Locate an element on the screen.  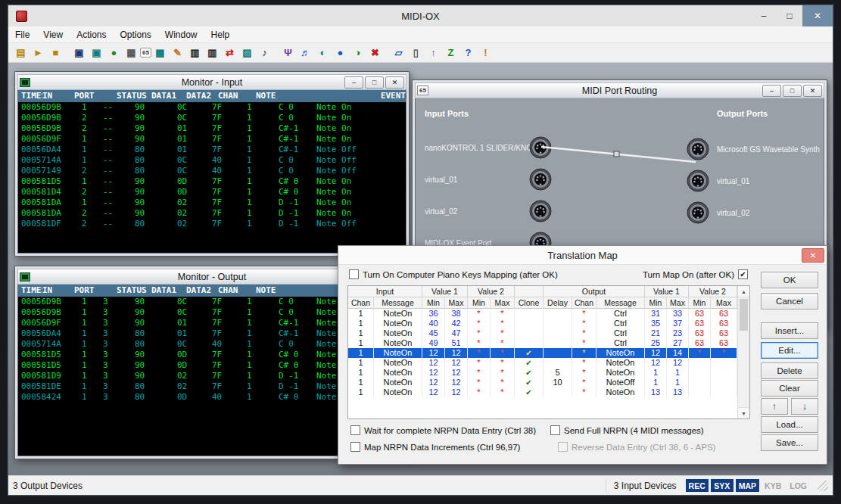
stop-midi-file-icon: ■ is located at coordinates (56, 53).